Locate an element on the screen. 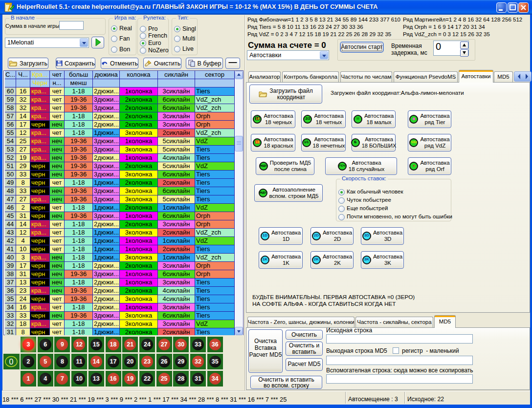 Image resolution: width=532 pixels, height=408 pixels. svg-text: 0 is located at coordinates (12, 362).